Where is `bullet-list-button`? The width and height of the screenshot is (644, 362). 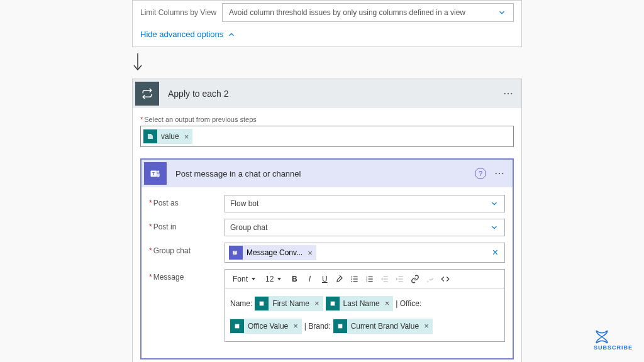 bullet-list-button is located at coordinates (355, 279).